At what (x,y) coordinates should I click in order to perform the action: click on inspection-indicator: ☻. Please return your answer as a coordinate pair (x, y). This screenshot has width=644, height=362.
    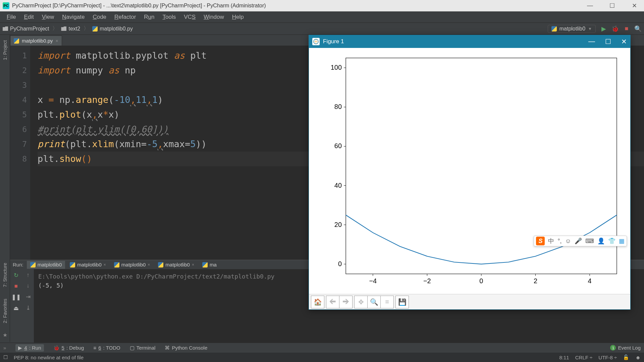
    Looking at the image, I should click on (638, 357).